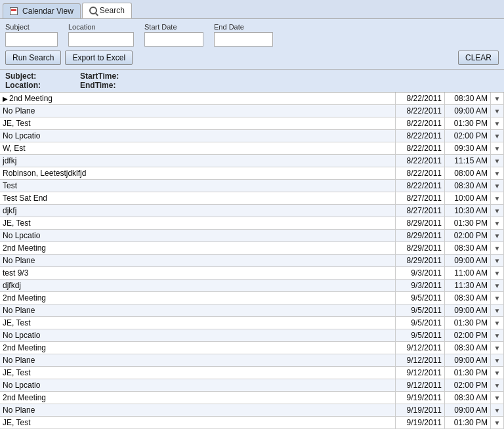  I want to click on subject-cell: ▶2nd Meeting, so click(198, 98).